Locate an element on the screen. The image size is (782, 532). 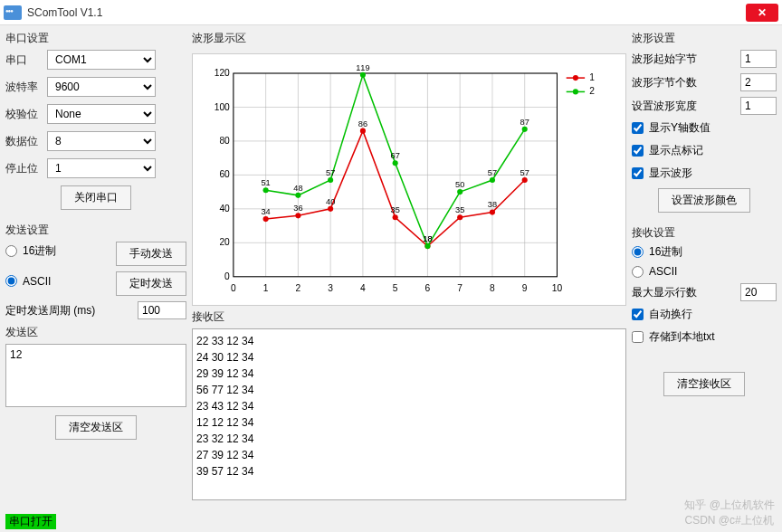
databits-select: 8 is located at coordinates (101, 141).